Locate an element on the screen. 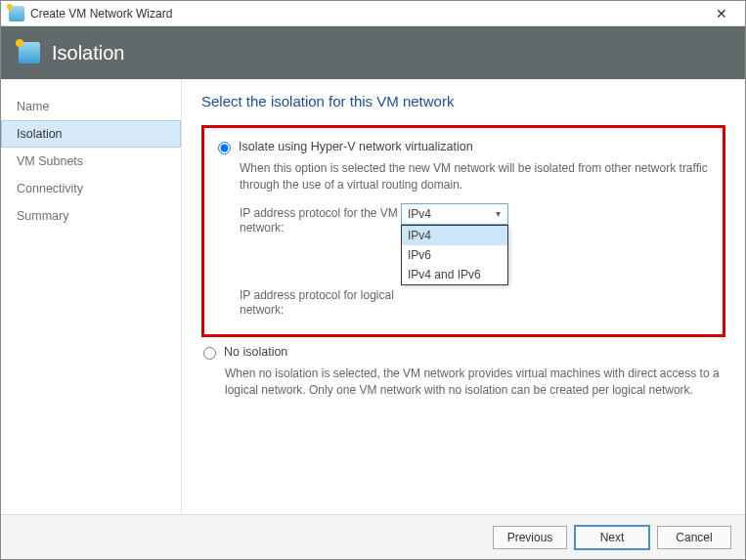  cancel-button: Cancel is located at coordinates (694, 538).